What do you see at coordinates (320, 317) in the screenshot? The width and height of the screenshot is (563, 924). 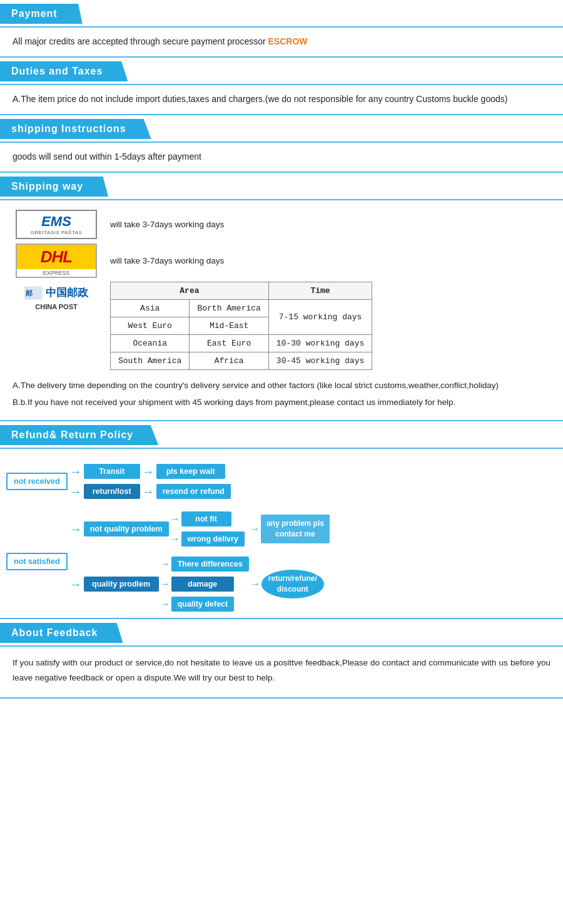 I see `table-time-7-15: 7-15 working days` at bounding box center [320, 317].